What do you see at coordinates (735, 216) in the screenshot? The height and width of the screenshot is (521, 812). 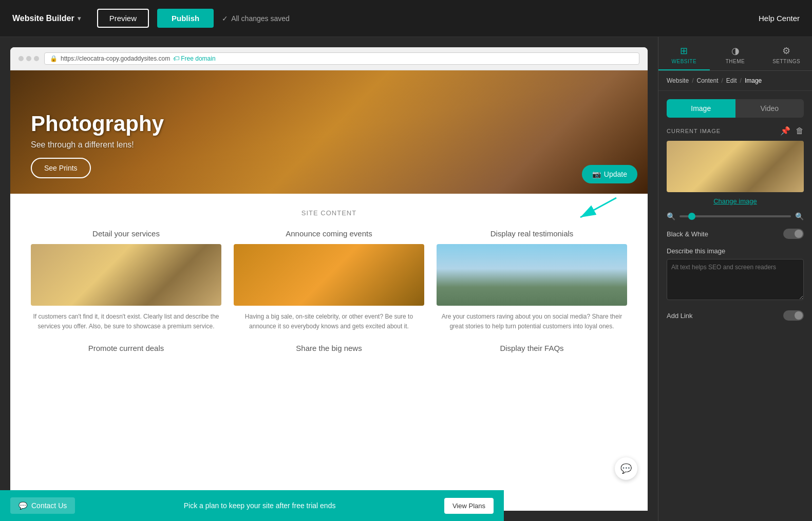 I see `zoom-slider` at bounding box center [735, 216].